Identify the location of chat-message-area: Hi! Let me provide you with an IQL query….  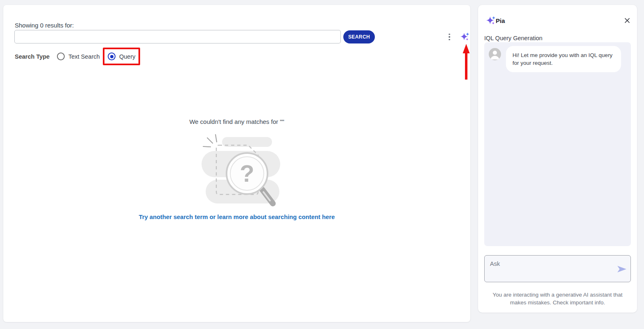
(558, 144).